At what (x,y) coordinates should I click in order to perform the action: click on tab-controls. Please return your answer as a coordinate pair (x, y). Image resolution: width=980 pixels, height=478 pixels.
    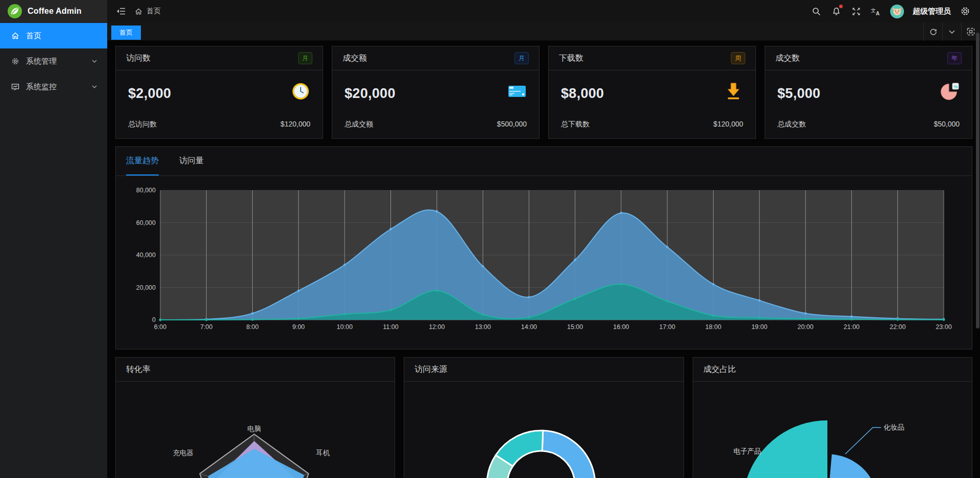
    Looking at the image, I should click on (951, 32).